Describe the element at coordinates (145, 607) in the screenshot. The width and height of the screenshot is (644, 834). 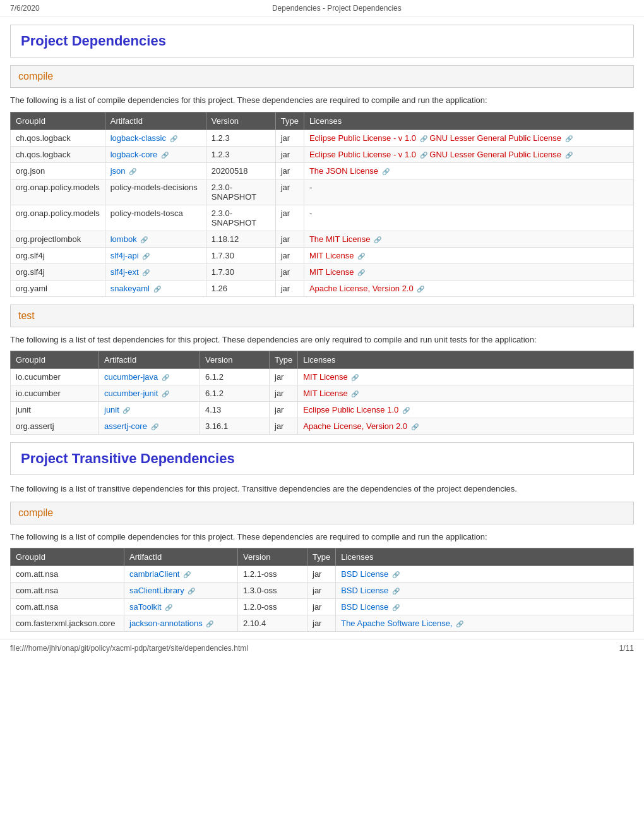
I see `artifact-link: saToolkit` at that location.